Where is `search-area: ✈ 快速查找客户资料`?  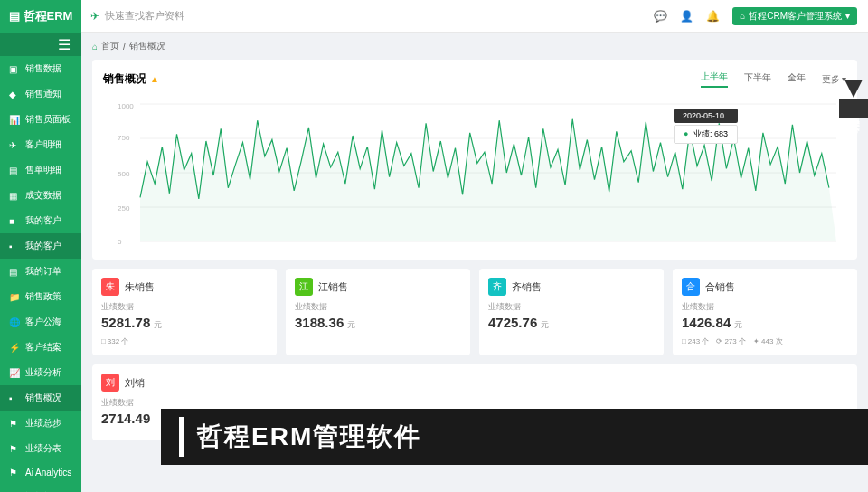 search-area: ✈ 快速查找客户资料 is located at coordinates (367, 16).